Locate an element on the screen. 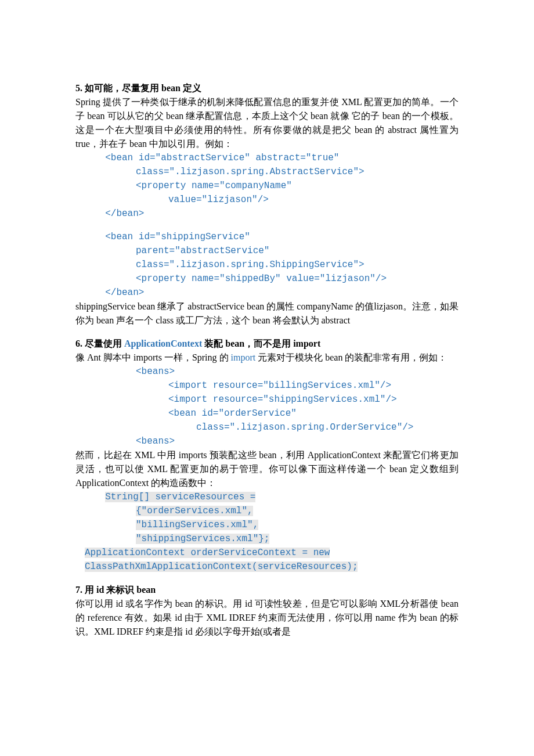 The width and height of the screenshot is (534, 756). code-line: class=".lizjason.spring.AbstractService"… is located at coordinates (267, 172).